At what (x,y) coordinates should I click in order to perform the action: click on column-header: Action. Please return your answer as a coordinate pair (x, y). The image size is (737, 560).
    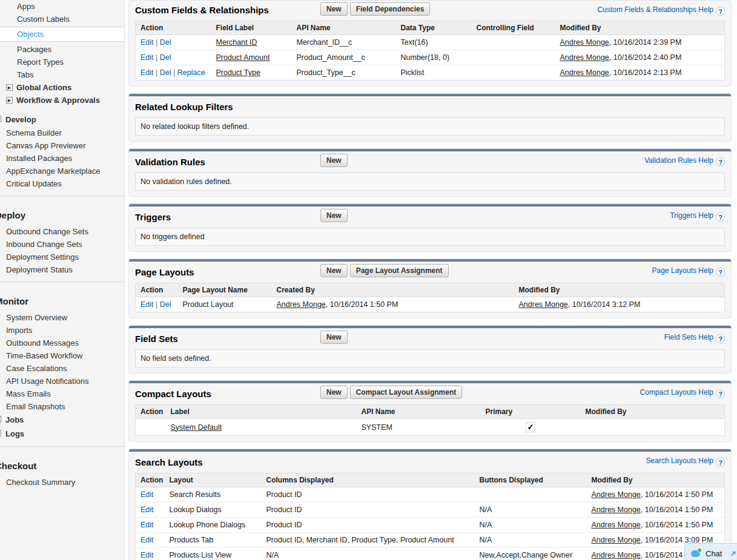
    Looking at the image, I should click on (157, 291).